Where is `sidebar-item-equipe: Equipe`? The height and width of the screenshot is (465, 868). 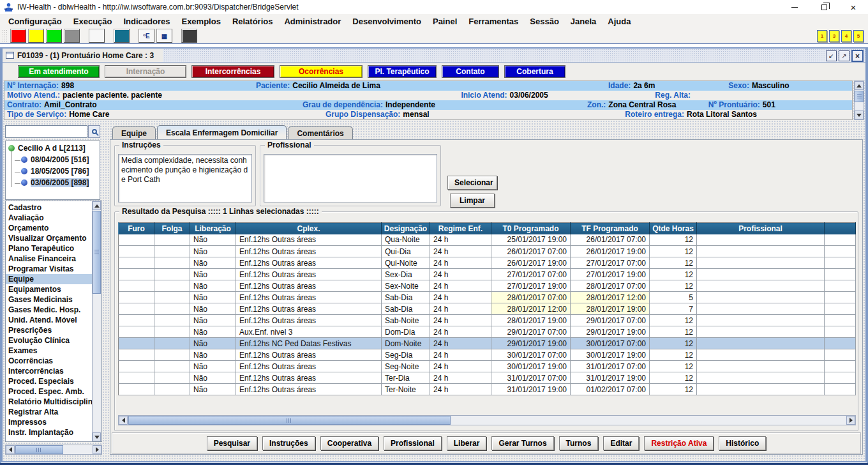 sidebar-item-equipe: Equipe is located at coordinates (49, 279).